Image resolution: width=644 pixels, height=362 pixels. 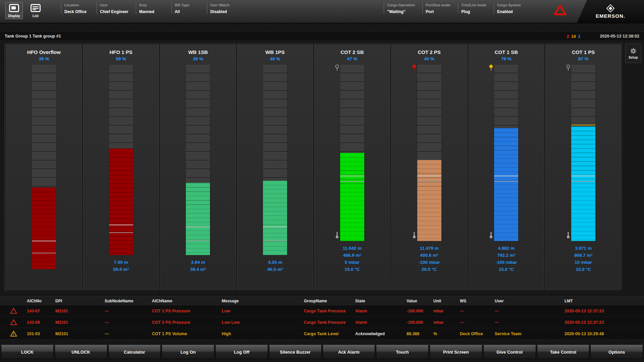 I want to click on alarm-triangle-icon, so click(x=560, y=10).